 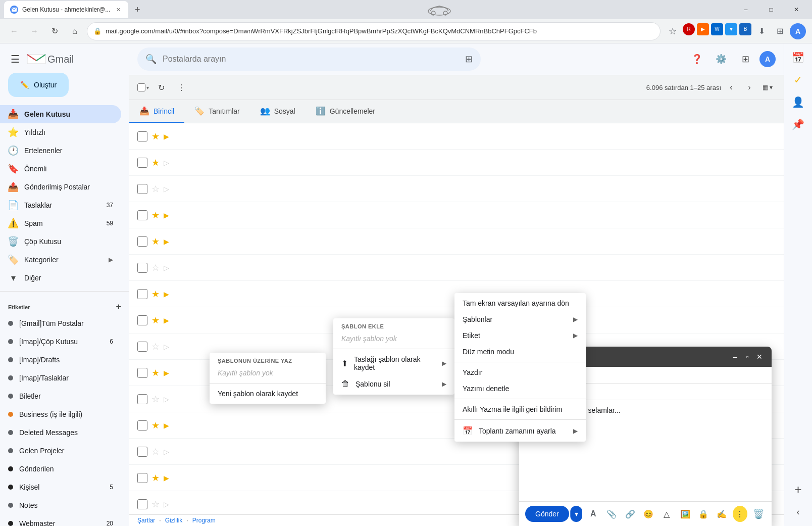 I want to click on label-gelen-projeler: Gelen Projeler, so click(x=61, y=451).